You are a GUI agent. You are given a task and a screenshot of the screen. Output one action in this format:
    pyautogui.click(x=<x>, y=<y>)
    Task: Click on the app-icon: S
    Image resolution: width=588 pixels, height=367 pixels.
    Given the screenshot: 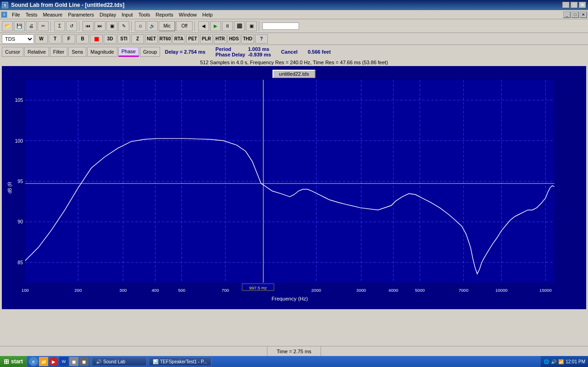 What is the action you would take?
    pyautogui.click(x=5, y=5)
    